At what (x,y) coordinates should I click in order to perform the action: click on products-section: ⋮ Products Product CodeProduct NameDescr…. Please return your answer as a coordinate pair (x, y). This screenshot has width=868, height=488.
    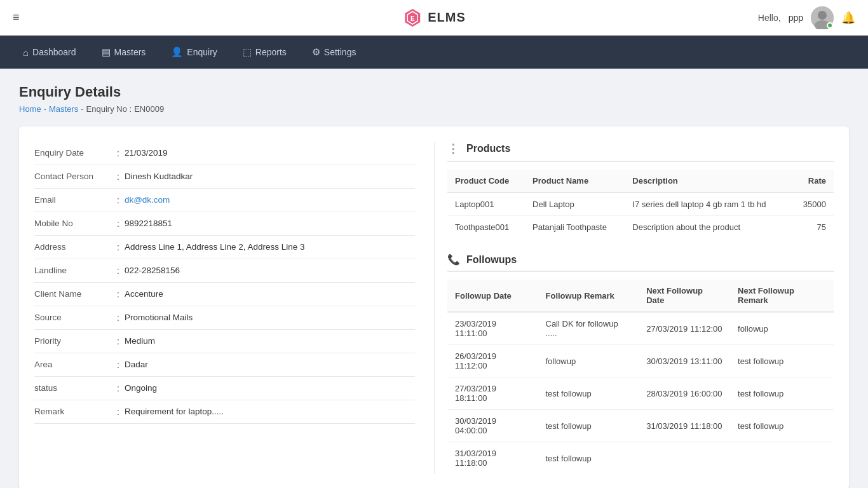
    Looking at the image, I should click on (641, 190).